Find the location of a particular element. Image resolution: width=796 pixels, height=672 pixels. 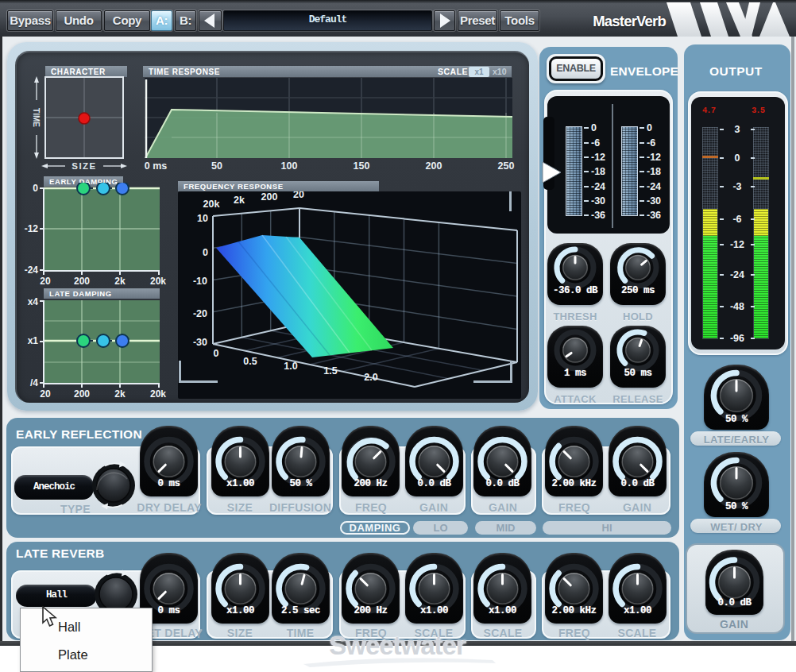

svg-text: SIZE is located at coordinates (84, 166).